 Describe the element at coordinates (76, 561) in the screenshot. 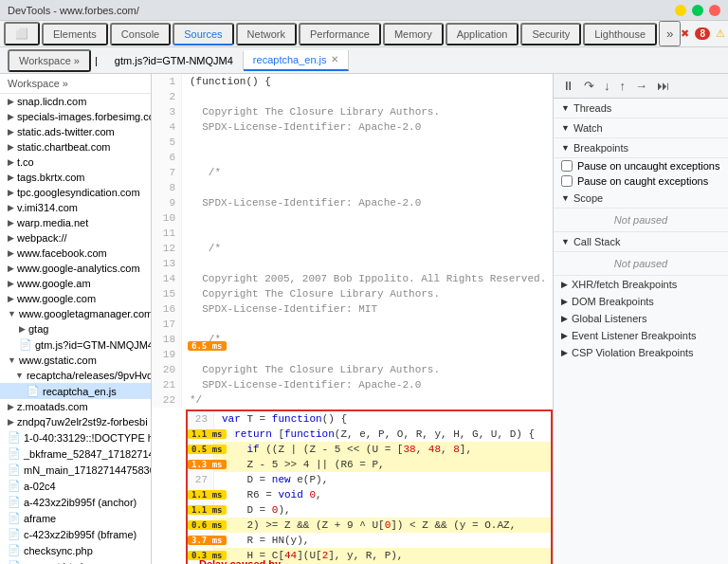

I see `file-item-connect: 📄connect.html` at that location.